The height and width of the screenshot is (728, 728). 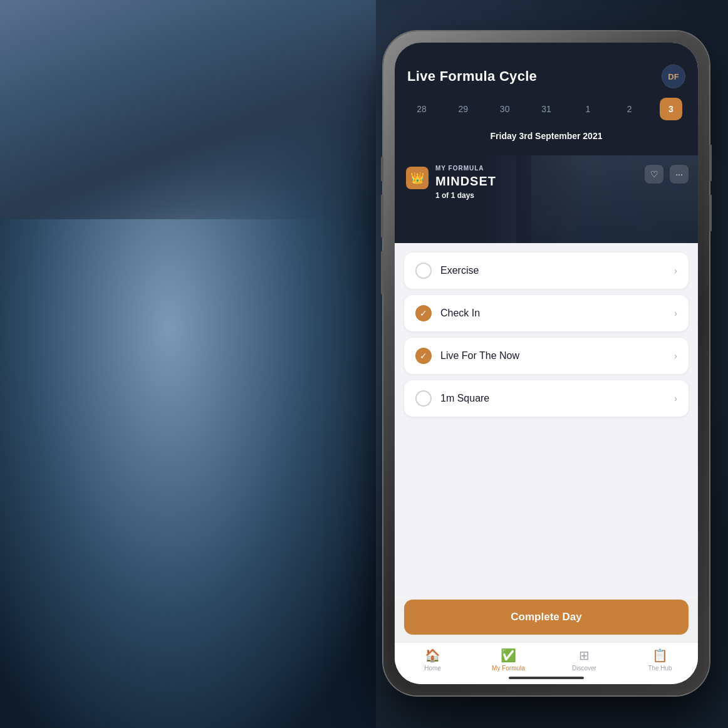 What do you see at coordinates (424, 356) in the screenshot?
I see `task-livefornow-checkbox: ✓` at bounding box center [424, 356].